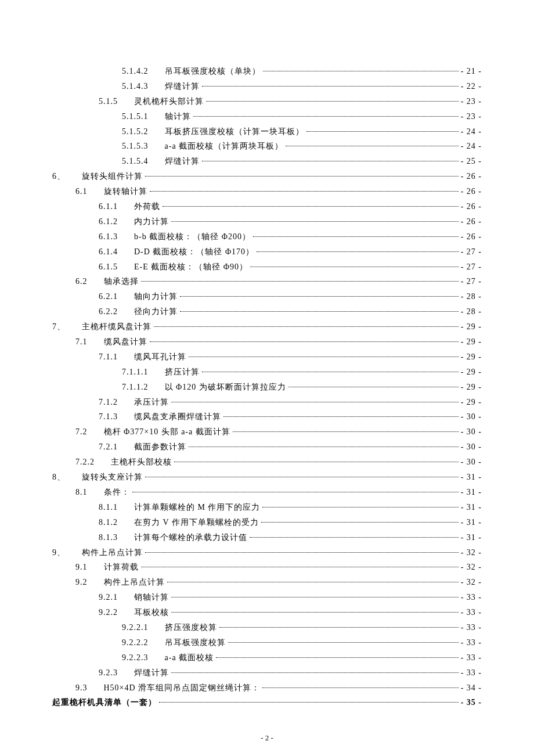  What do you see at coordinates (267, 192) in the screenshot?
I see `toc-entry: 6.1旋转轴计算- 26 -` at bounding box center [267, 192].